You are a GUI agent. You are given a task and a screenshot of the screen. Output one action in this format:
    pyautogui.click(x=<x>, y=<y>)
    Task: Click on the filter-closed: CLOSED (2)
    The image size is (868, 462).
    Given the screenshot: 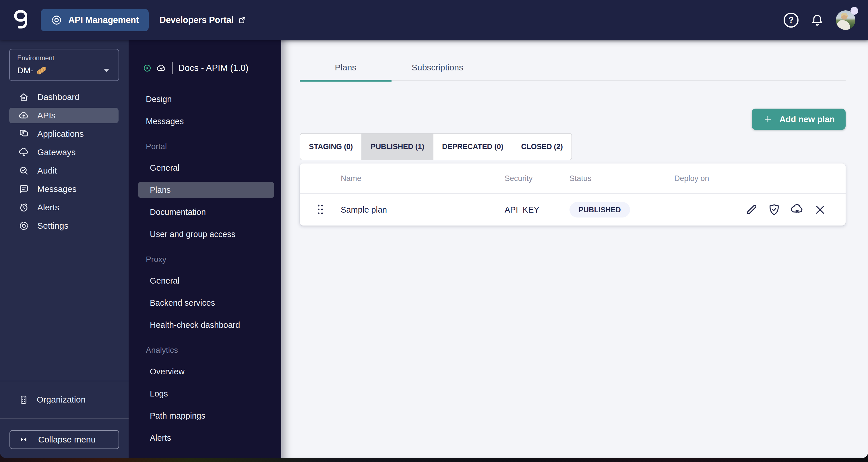 What is the action you would take?
    pyautogui.click(x=541, y=147)
    